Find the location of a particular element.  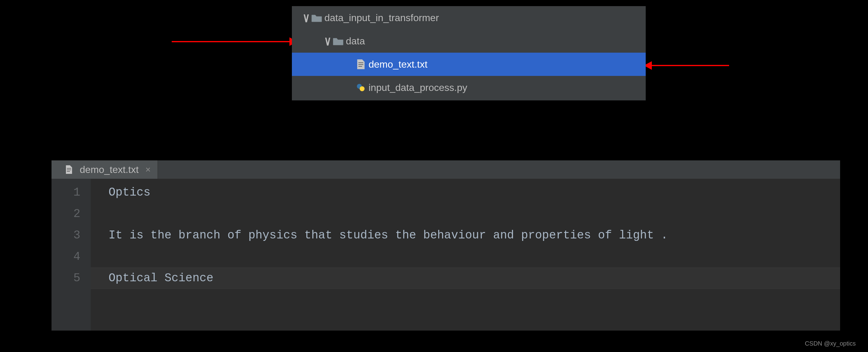

line-number: 5 is located at coordinates (66, 278).